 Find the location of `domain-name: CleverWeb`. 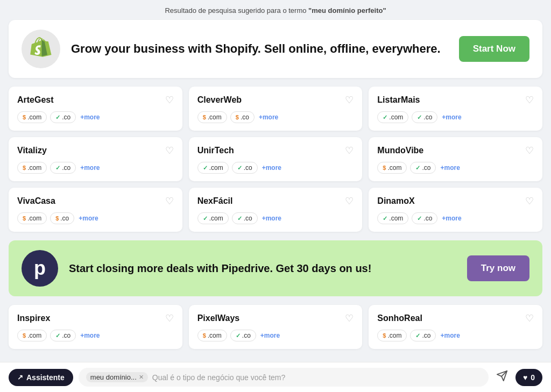

domain-name: CleverWeb is located at coordinates (220, 100).